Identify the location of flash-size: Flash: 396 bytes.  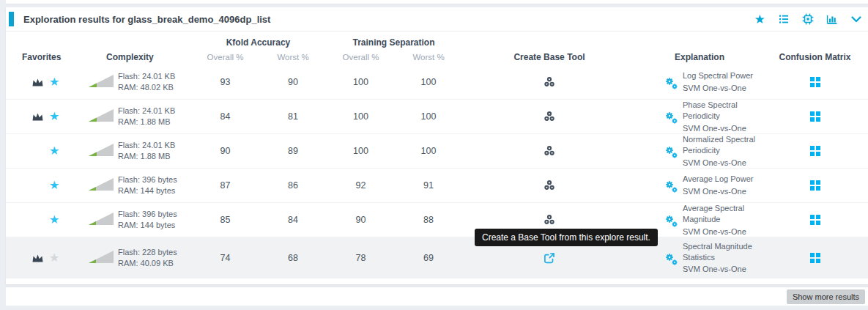
(148, 180).